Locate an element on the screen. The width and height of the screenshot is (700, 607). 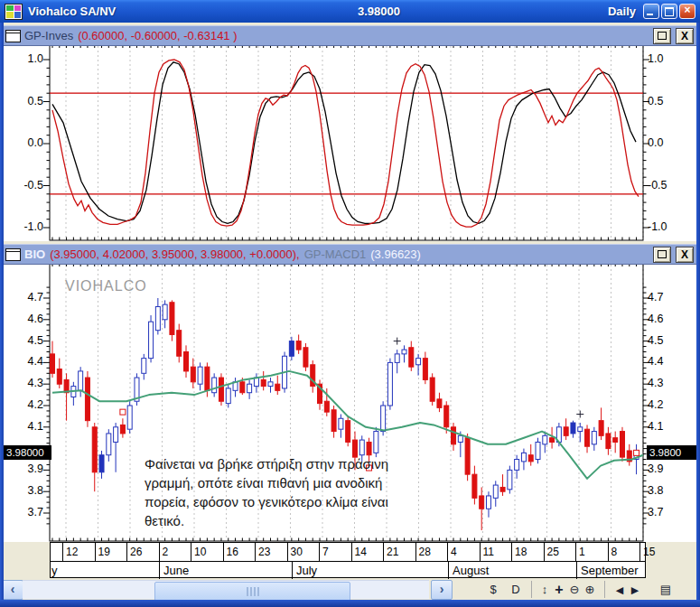
maximize-button is located at coordinates (669, 11).